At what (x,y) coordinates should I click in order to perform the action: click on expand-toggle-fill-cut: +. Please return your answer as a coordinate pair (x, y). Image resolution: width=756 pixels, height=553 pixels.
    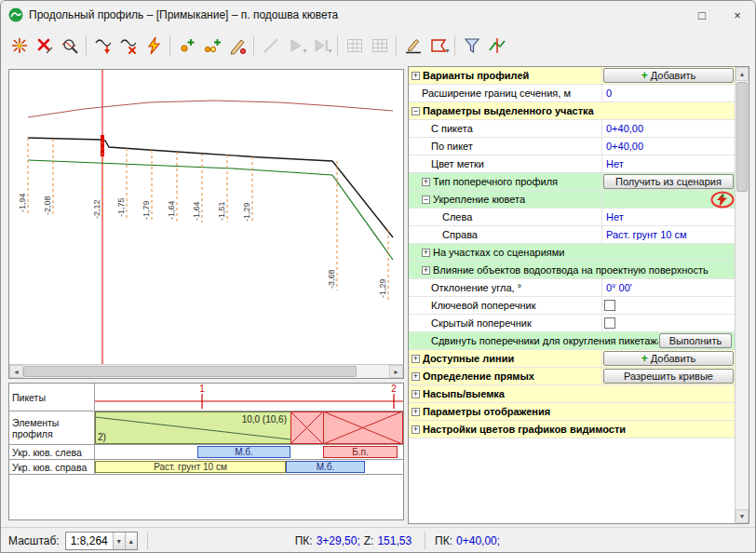
    Looking at the image, I should click on (415, 395).